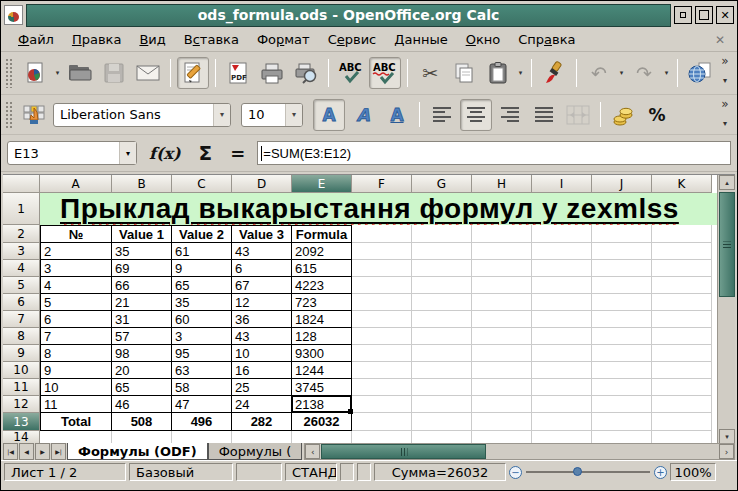 Image resolution: width=738 pixels, height=491 pixels. Describe the element at coordinates (202, 354) in the screenshot. I see `cell-C9: 95` at that location.